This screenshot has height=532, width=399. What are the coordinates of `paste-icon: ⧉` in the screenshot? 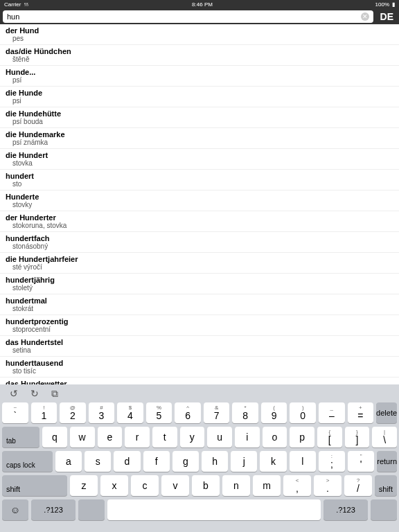 It's located at (55, 393).